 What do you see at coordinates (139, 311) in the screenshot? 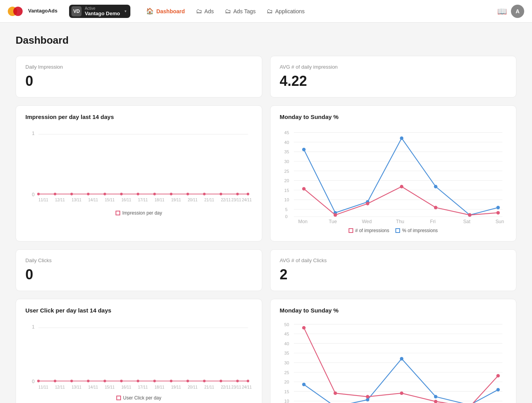
I see `user-click-per-day-title: User Click per day last 14 days` at bounding box center [139, 311].